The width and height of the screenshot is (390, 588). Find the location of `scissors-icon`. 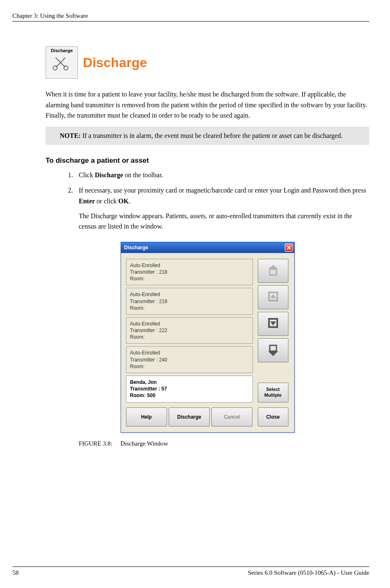

scissors-icon is located at coordinates (62, 64).